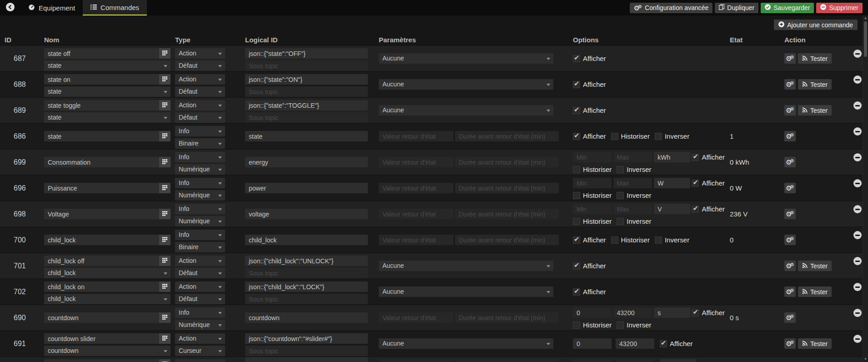  I want to click on scroll-down-arrow: ▼, so click(866, 359).